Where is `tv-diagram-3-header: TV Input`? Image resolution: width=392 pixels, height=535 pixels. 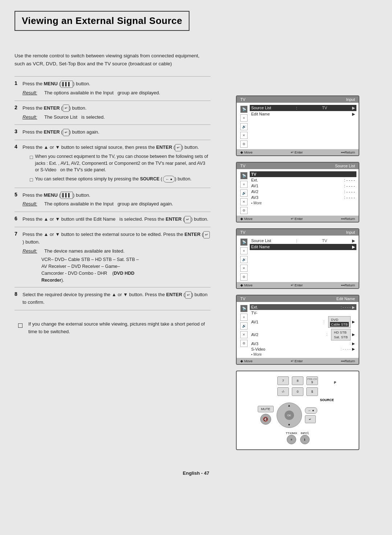
tv-diagram-3-header: TV Input is located at coordinates (298, 232).